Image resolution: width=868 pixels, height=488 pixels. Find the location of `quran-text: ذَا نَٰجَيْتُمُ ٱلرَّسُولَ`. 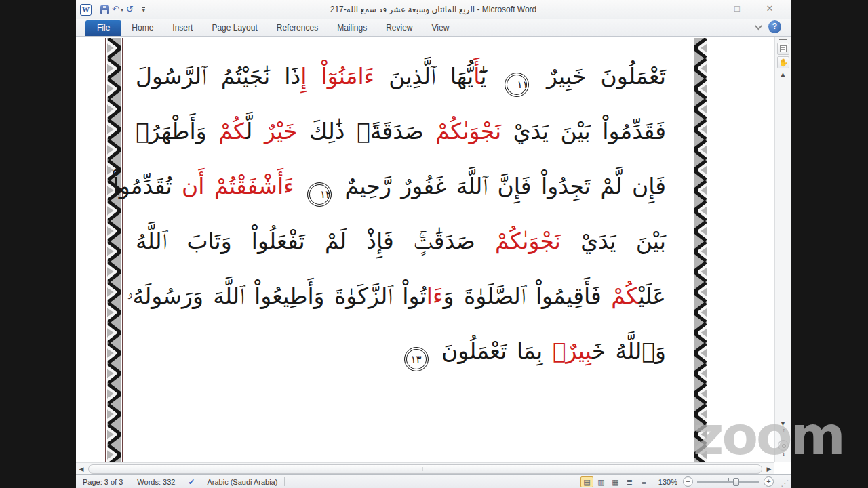

quran-text: ذَا نَٰجَيْتُمُ ٱلرَّسُولَ is located at coordinates (218, 76).